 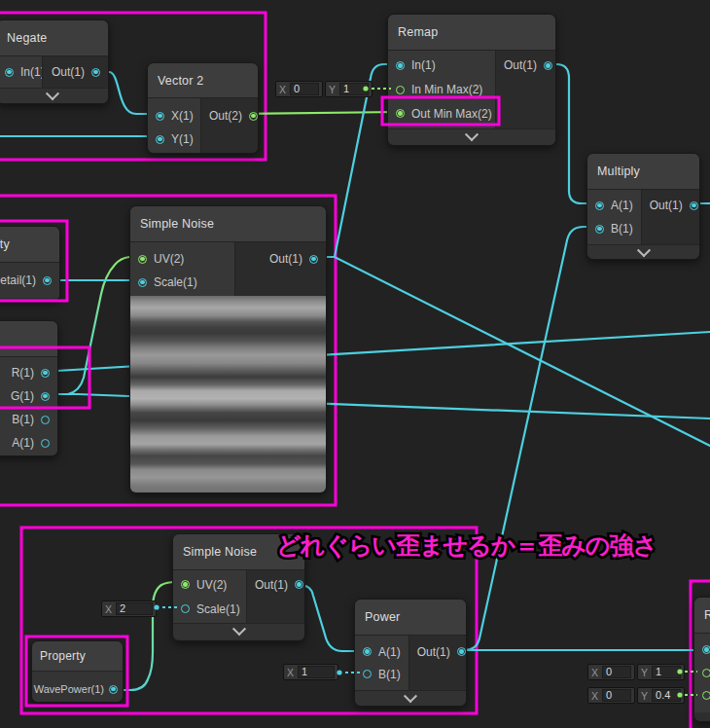 I want to click on port-label: In Min Max(2), so click(x=447, y=90).